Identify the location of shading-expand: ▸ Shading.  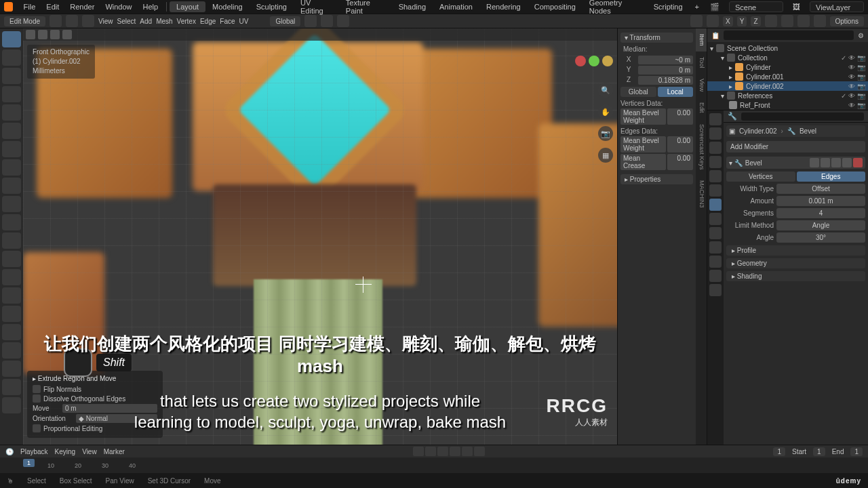
(796, 277).